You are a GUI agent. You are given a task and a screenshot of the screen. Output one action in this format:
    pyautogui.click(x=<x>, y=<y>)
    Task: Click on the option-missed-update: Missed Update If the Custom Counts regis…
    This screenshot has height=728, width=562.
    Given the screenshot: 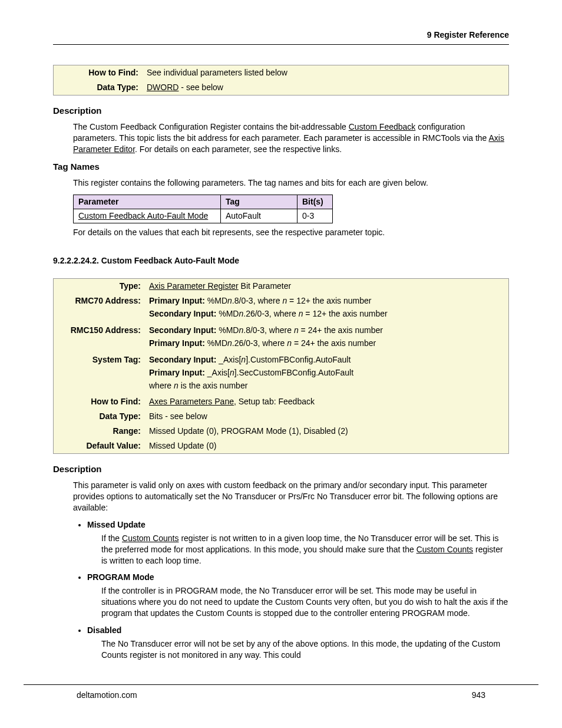 What is the action you would take?
    pyautogui.click(x=298, y=543)
    